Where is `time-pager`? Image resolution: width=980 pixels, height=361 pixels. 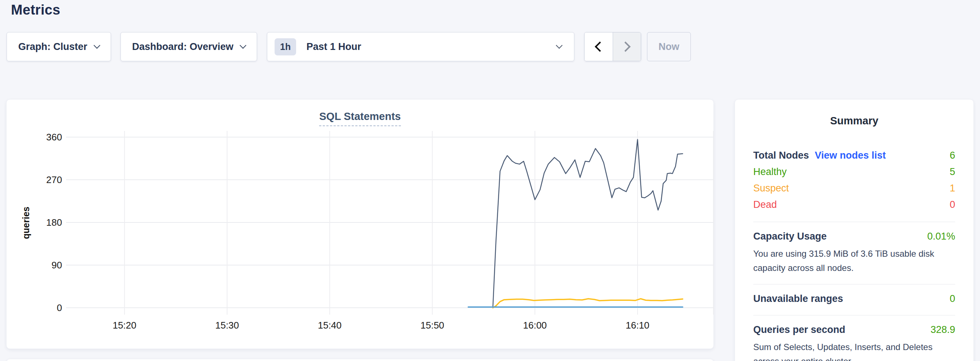 time-pager is located at coordinates (612, 46).